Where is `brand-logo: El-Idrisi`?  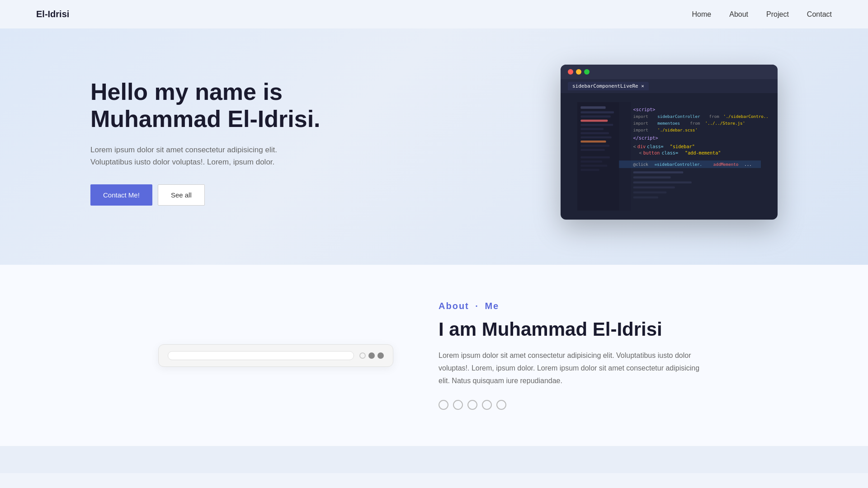 brand-logo: El-Idrisi is located at coordinates (52, 14).